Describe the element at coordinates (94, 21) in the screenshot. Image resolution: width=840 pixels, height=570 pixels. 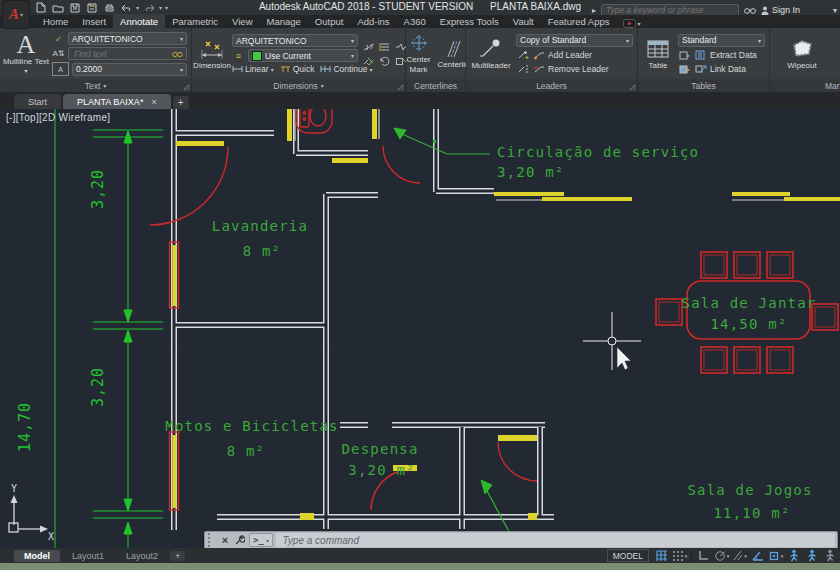
I see `tab-insert: Insert` at that location.